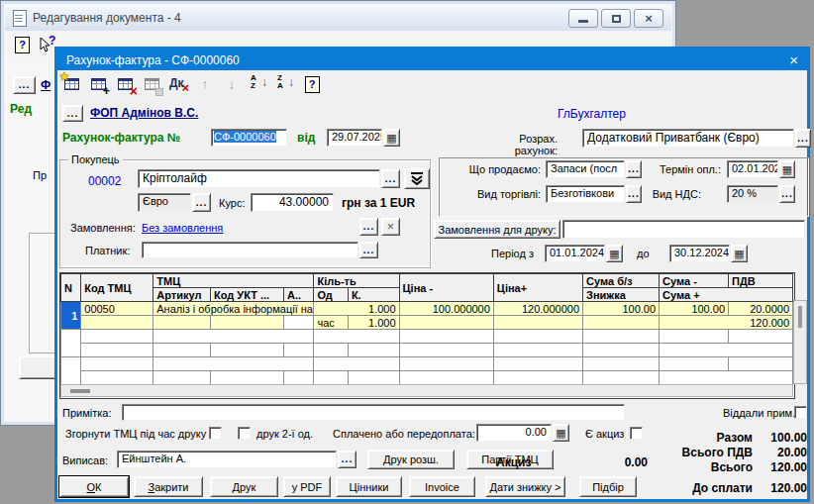 Image resolution: width=814 pixels, height=504 pixels. I want to click on dialog-titlebar: Рахунок-фактура - СФ-0000060 ×, so click(432, 59).